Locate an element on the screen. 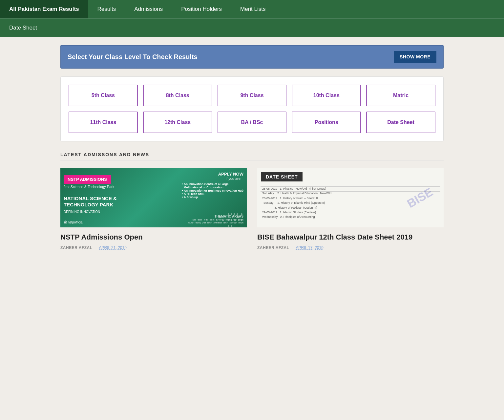  nav-item-date-sheet: Date Sheet is located at coordinates (23, 28).